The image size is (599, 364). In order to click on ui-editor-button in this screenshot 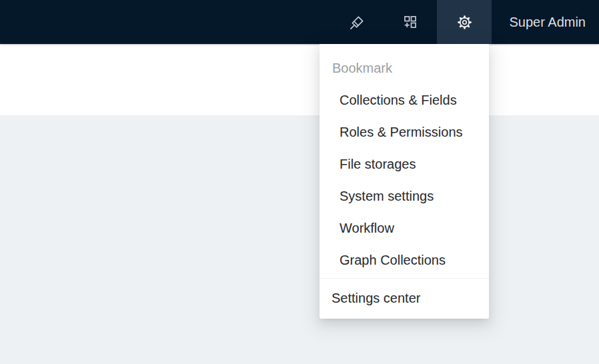, I will do `click(410, 22)`.